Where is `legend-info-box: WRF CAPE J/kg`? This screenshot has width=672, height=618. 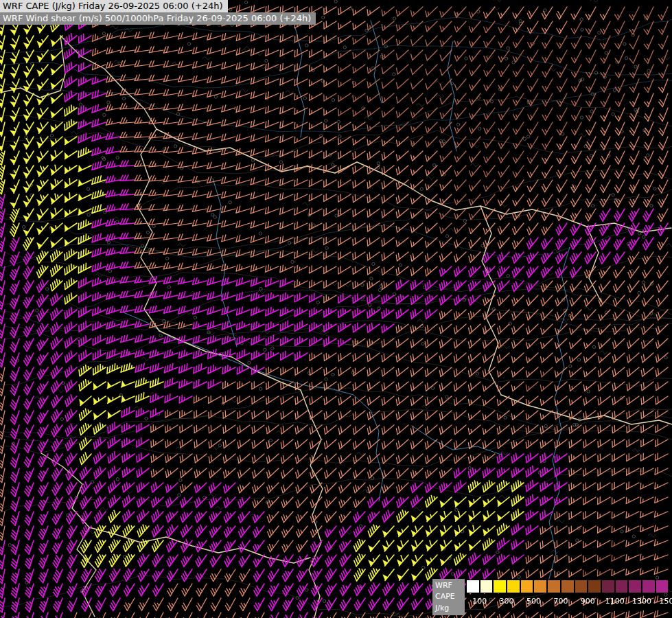 legend-info-box: WRF CAPE J/kg is located at coordinates (449, 597).